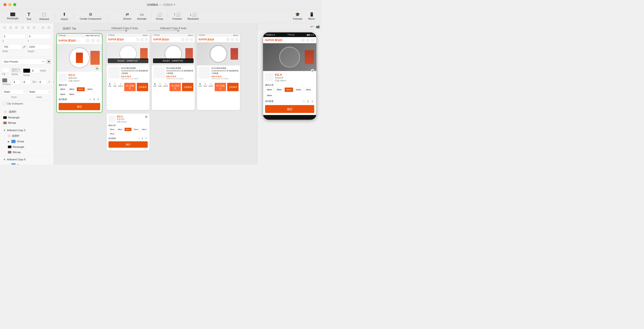 Image resolution: width=644 pixels, height=329 pixels. I want to click on cart-icon-btn-3: 🛒购物车, so click(211, 87).